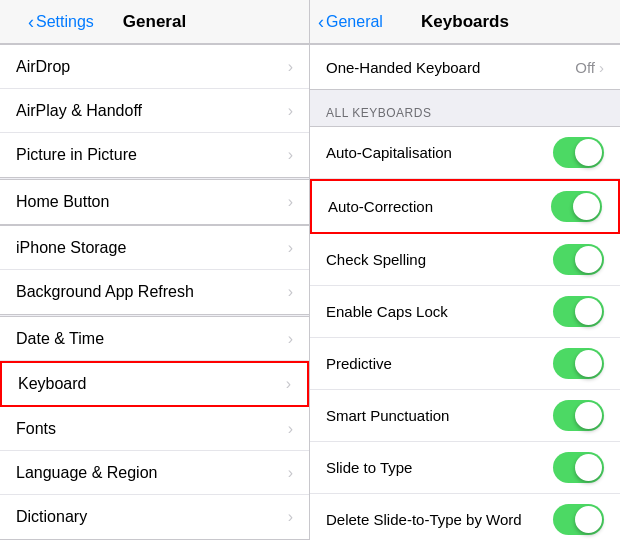 Image resolution: width=620 pixels, height=540 pixels. Describe the element at coordinates (60, 339) in the screenshot. I see `list-item-datetime-label: Date & Time` at that location.